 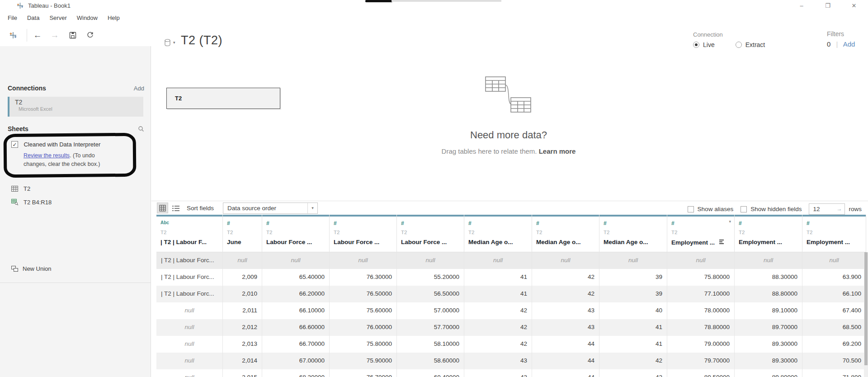 What do you see at coordinates (701, 373) in the screenshot?
I see `table-cell: 80.50000` at bounding box center [701, 373].